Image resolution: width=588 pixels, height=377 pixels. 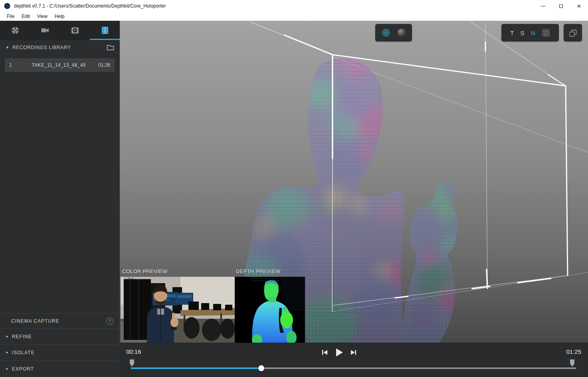 I want to click on out-point-marker, so click(x=572, y=363).